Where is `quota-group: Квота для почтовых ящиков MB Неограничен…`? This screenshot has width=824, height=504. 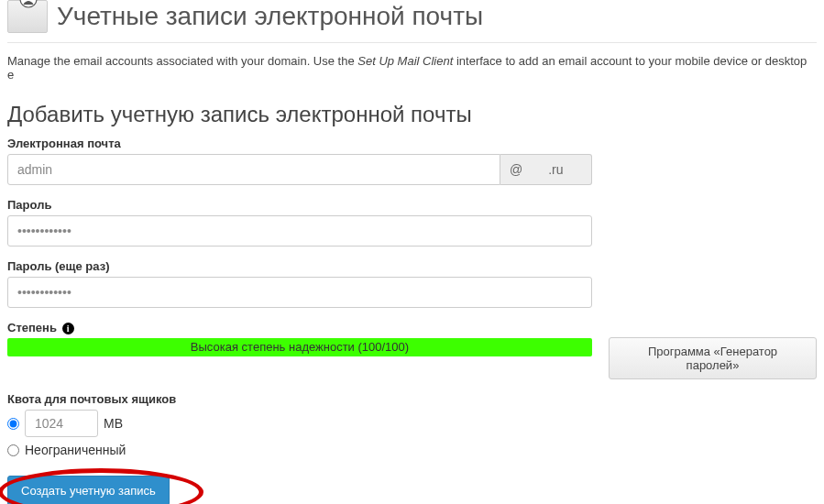
quota-group: Квота для почтовых ящиков MB Неограничен… is located at coordinates (412, 425).